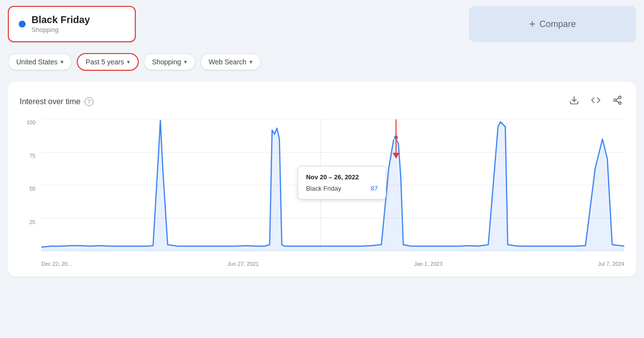  I want to click on x-label-dec2020: Dec 22, 20..., so click(57, 264).